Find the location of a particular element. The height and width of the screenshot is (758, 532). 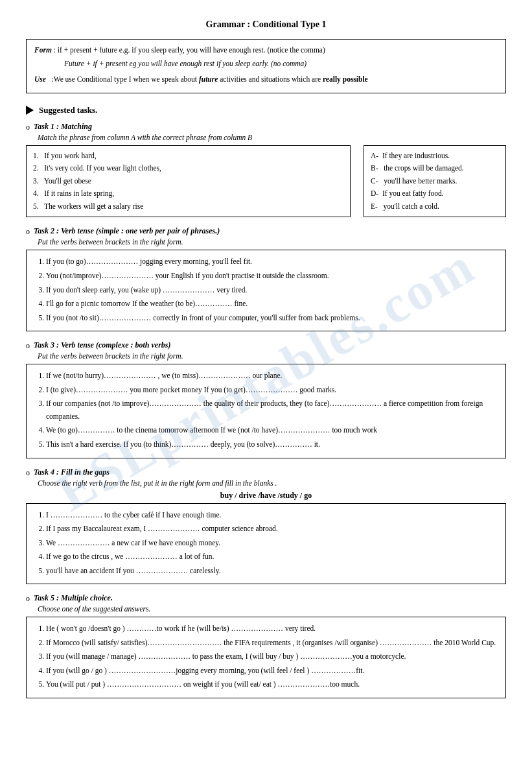

task2-item-1: If you (to go)………………… jogging every morn… is located at coordinates (272, 262).